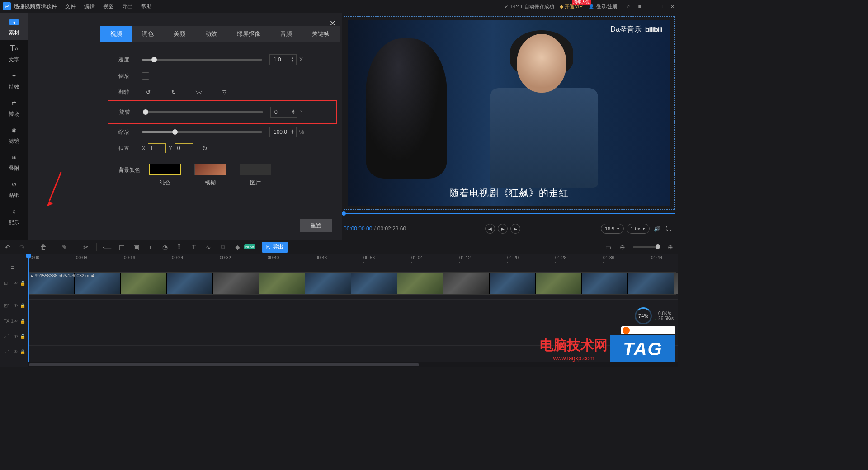  I want to click on bg-image-option: 图片, so click(255, 175).